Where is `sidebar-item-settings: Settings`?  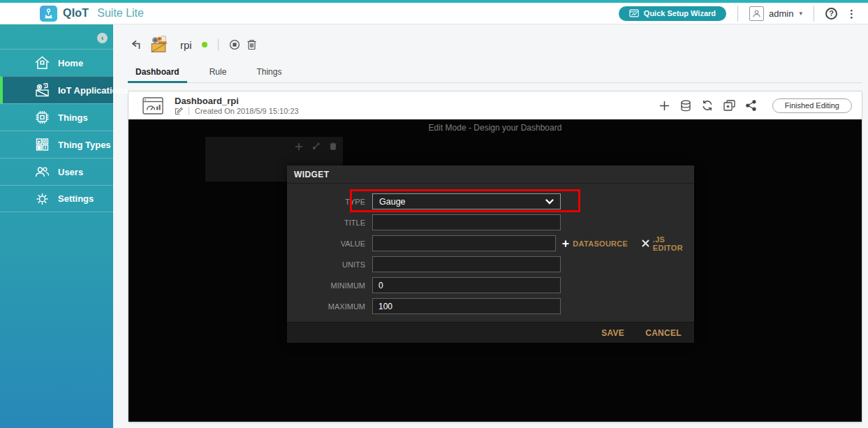 sidebar-item-settings: Settings is located at coordinates (57, 198).